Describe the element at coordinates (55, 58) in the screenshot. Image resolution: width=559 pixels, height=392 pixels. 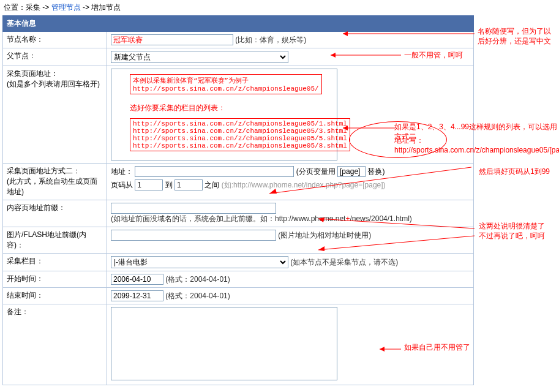
I see `row-label-parent: 父节点：` at that location.